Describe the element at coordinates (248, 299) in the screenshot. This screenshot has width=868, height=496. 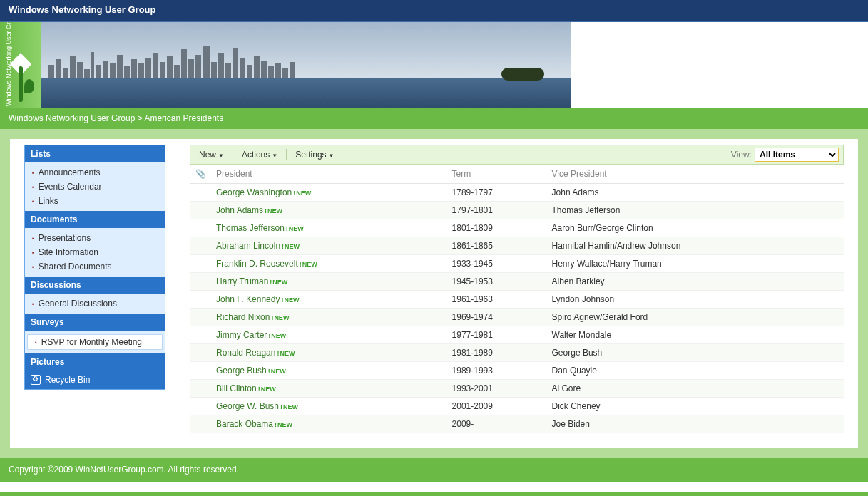
I see `president-link: John F. Kennedy` at that location.